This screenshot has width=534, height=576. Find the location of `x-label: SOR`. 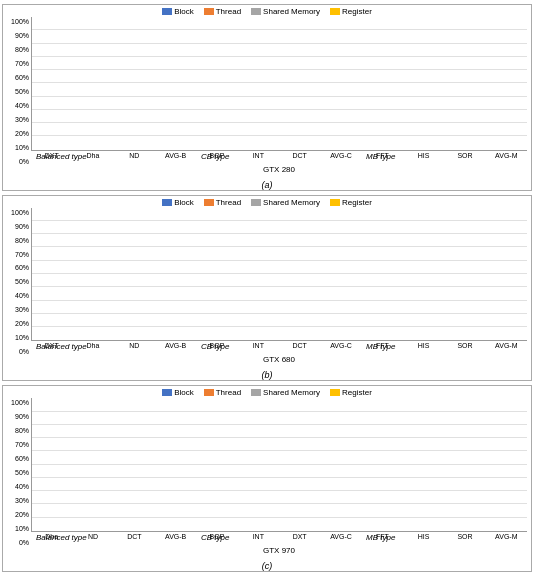

x-label: SOR is located at coordinates (464, 539).